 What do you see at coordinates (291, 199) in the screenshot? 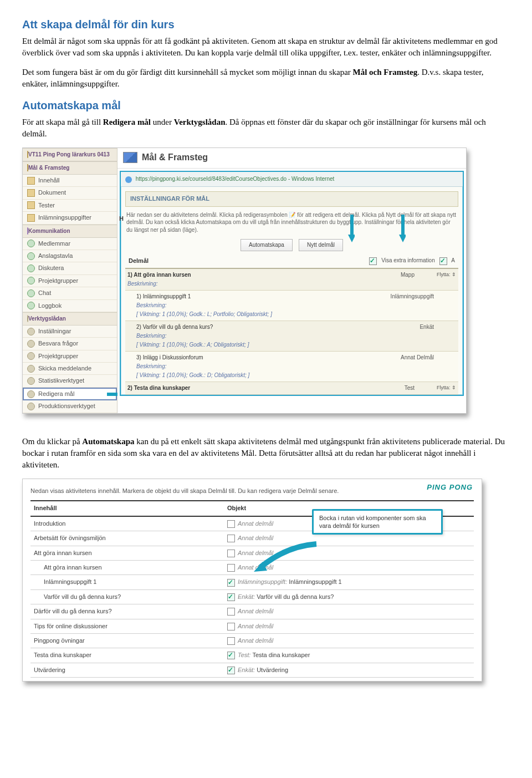
I see `settings-section-header: INSTÄLLNINGAR FÖR MÅL` at bounding box center [291, 199].